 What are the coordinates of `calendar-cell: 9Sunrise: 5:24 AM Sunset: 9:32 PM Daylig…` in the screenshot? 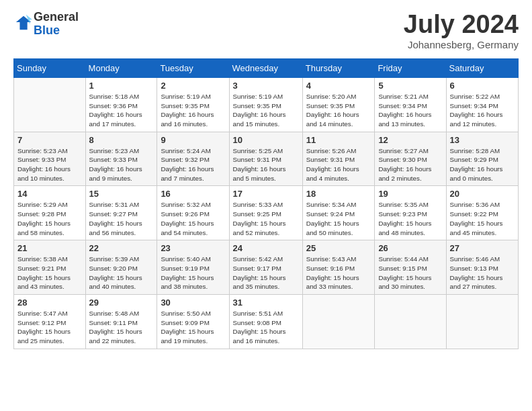 It's located at (193, 158).